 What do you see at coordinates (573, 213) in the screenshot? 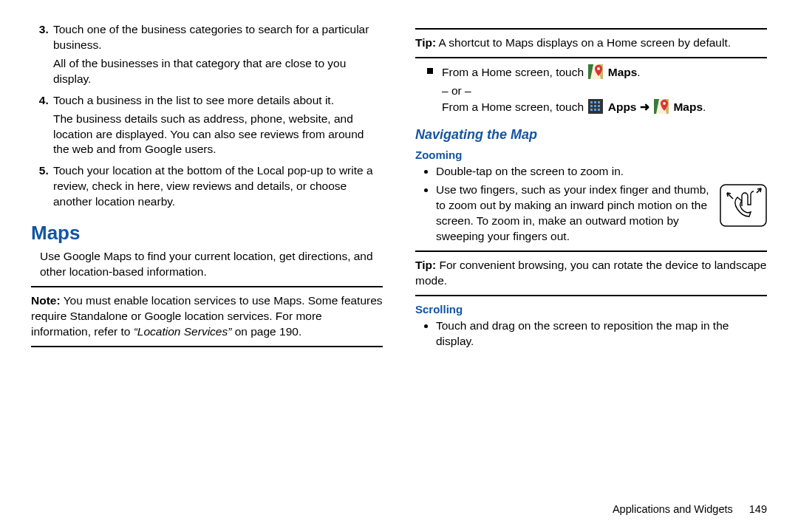
I see `zoom-bullet-2-text: Use two fingers, such as your index fing…` at bounding box center [573, 213].